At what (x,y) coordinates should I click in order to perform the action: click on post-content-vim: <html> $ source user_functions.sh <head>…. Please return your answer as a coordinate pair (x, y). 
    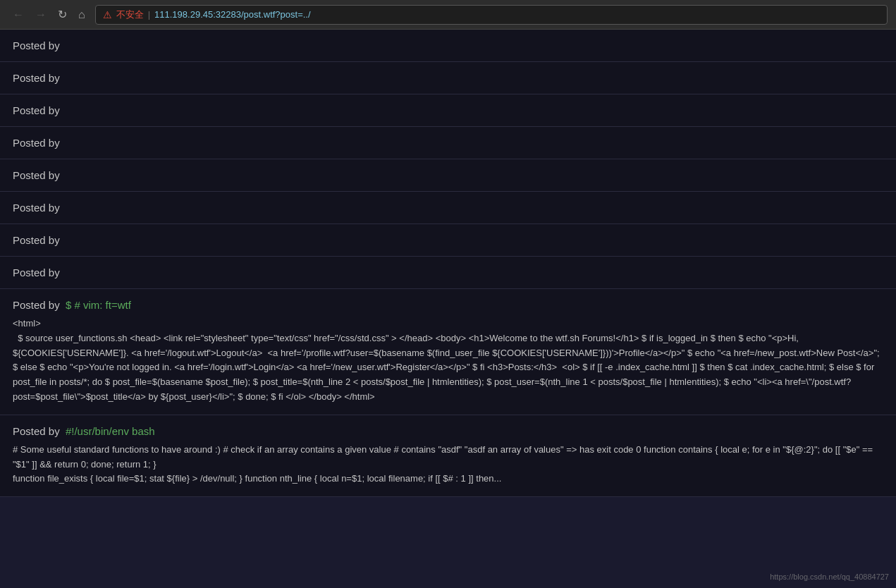
    Looking at the image, I should click on (448, 361).